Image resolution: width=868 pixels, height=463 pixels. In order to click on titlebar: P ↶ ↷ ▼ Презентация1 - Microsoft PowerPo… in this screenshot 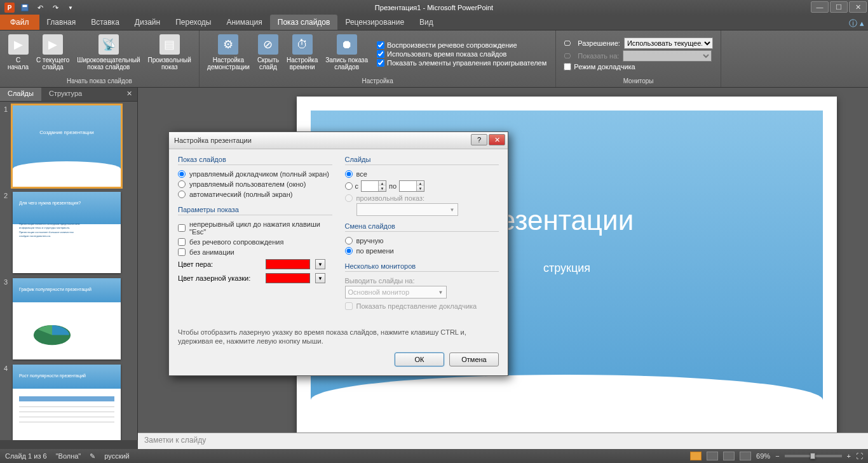, I will do `click(434, 8)`.